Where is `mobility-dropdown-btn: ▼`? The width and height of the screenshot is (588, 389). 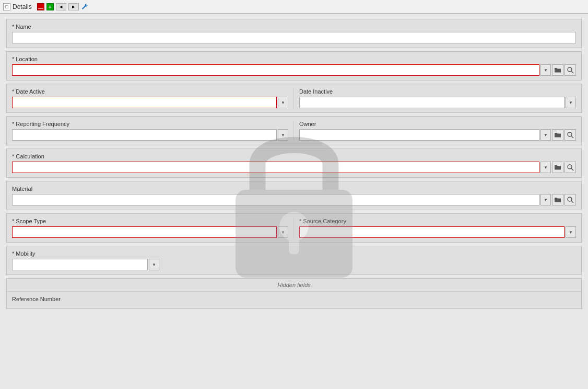
mobility-dropdown-btn: ▼ is located at coordinates (154, 265).